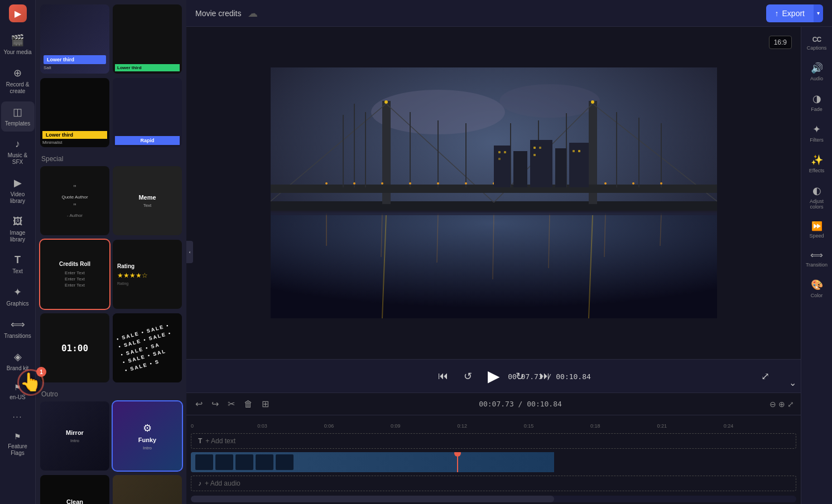 This screenshot has height=504, width=832. I want to click on sidebar-item-feature-flags: ⚑ FeatureFlags, so click(18, 444).